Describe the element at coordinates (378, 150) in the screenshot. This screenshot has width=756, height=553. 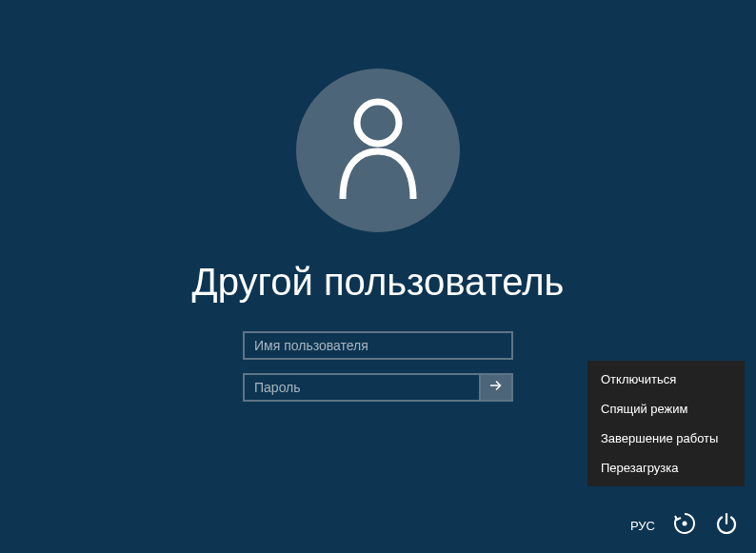
I see `user-icon` at that location.